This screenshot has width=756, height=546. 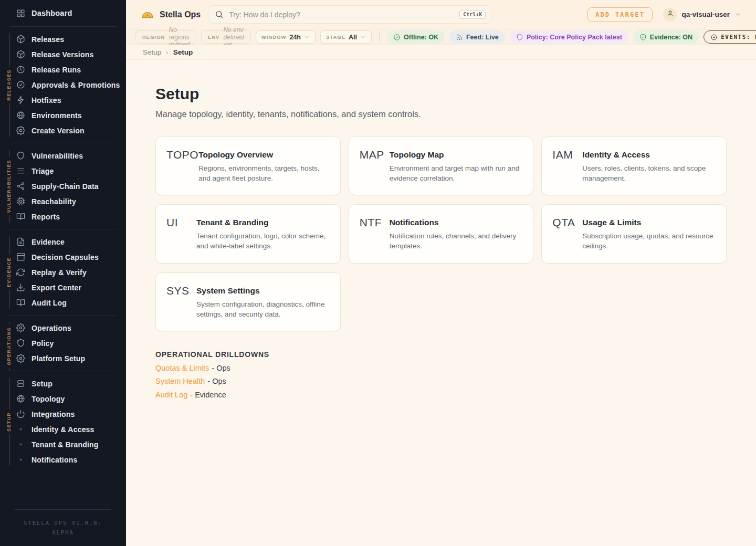 What do you see at coordinates (456, 154) in the screenshot?
I see `card-title: Topology Map` at bounding box center [456, 154].